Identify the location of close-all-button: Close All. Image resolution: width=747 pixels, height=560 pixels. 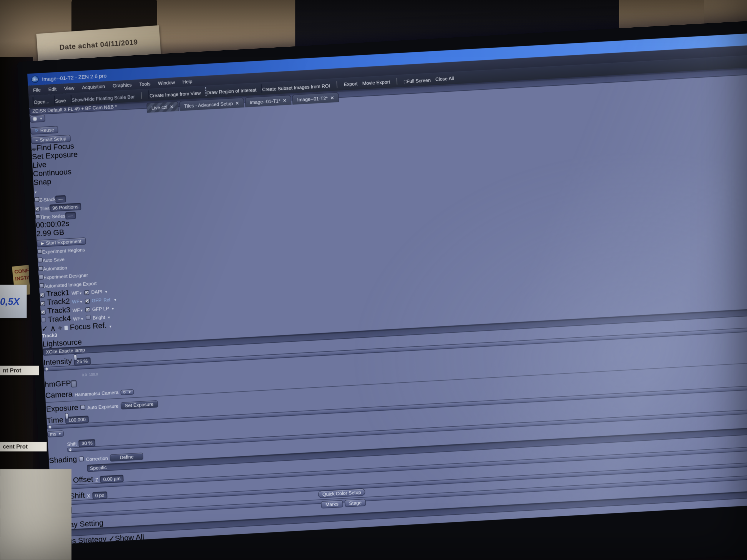
(444, 78).